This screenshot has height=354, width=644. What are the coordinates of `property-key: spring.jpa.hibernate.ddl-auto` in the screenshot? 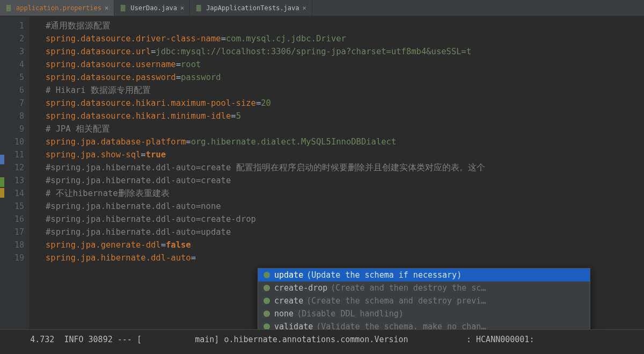 It's located at (118, 258).